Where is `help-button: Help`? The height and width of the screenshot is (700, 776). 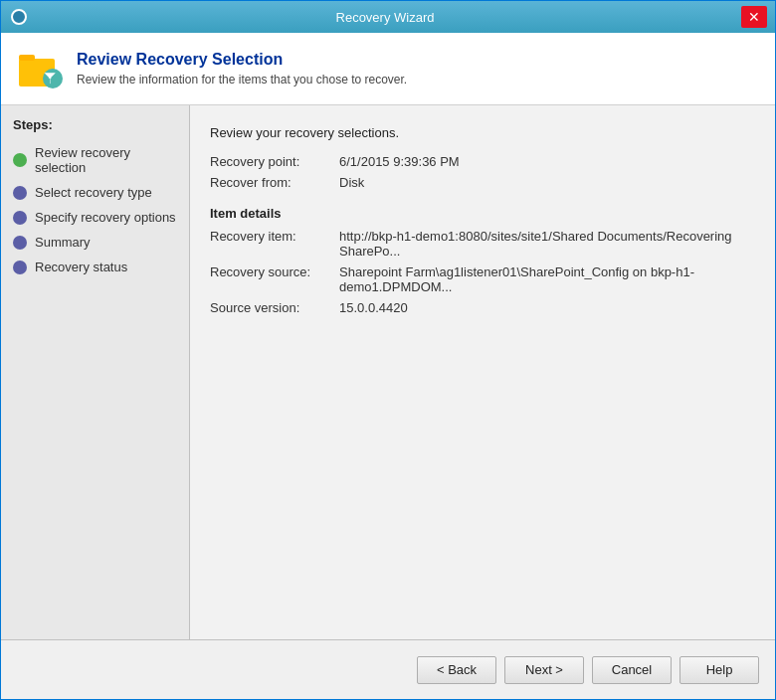
help-button: Help is located at coordinates (719, 670).